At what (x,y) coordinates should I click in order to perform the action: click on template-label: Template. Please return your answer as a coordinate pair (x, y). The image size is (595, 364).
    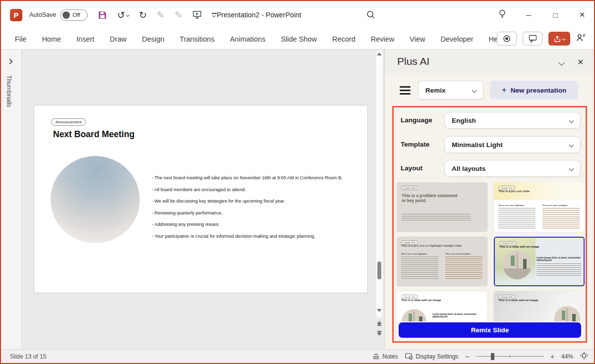
    Looking at the image, I should click on (415, 145).